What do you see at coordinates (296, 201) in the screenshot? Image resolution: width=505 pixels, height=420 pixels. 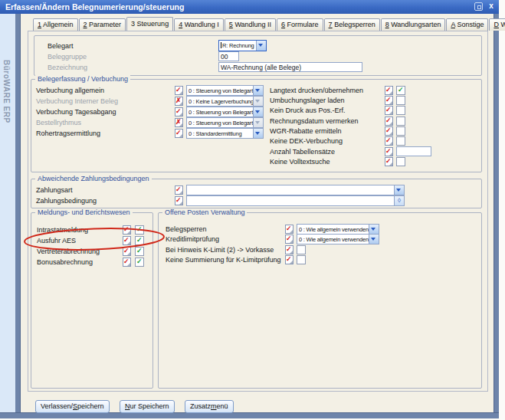 I see `zahlungsbedingung-field: ◊` at bounding box center [296, 201].